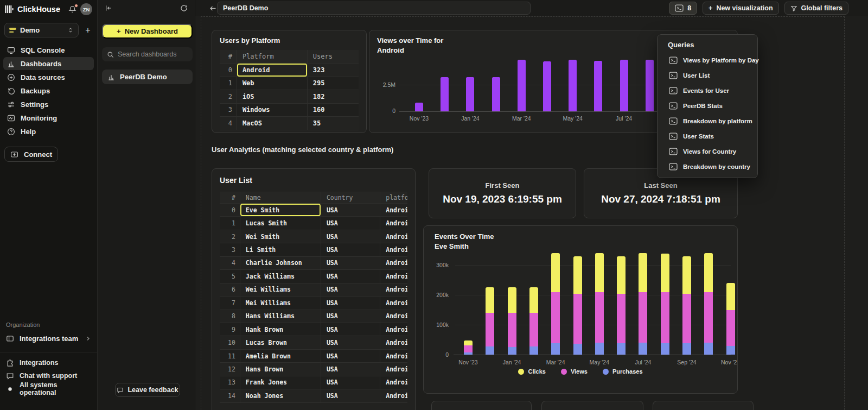 The image size is (868, 410). I want to click on new-visualization-button: + New visualization, so click(741, 8).